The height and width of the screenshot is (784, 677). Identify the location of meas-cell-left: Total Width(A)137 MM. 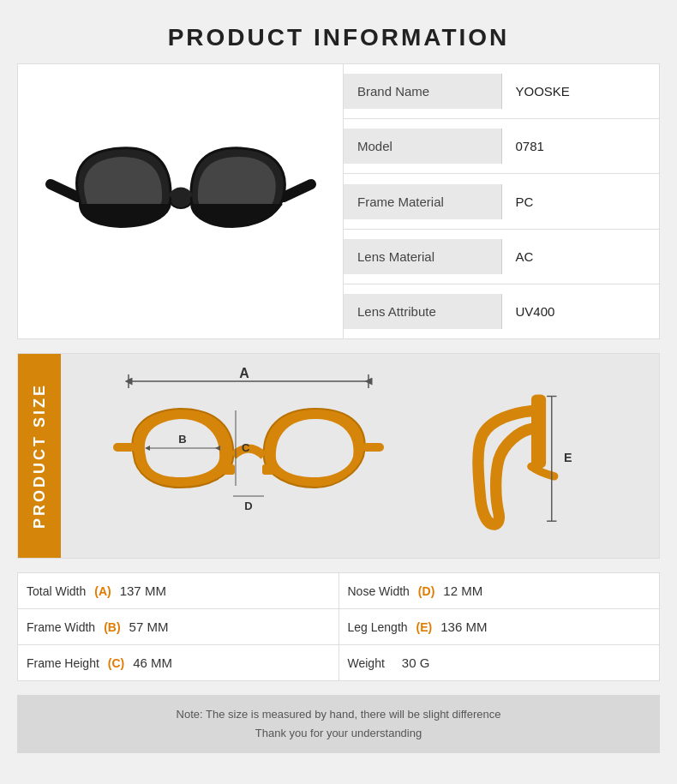
(178, 591).